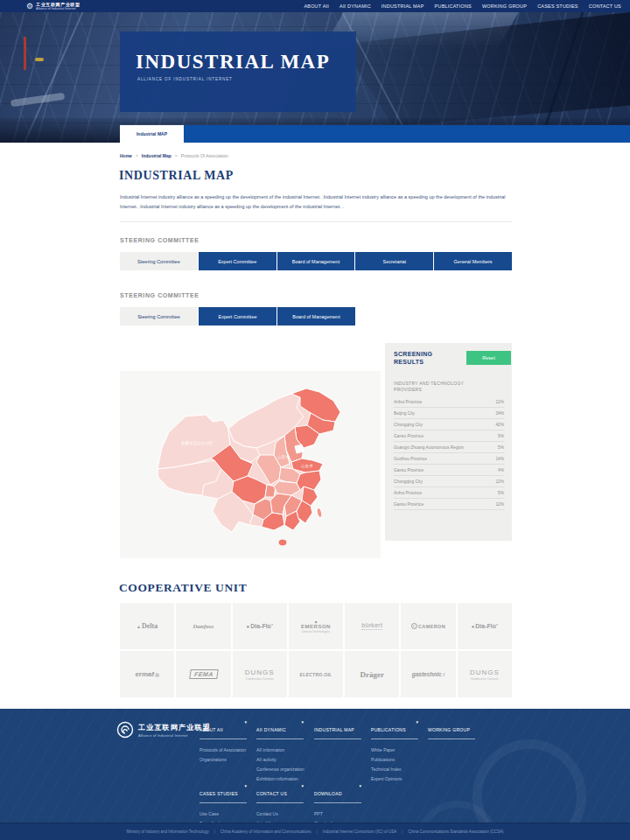 The height and width of the screenshot is (840, 630). Describe the element at coordinates (334, 730) in the screenshot. I see `footer-col-title: INDUSTRIAL MAP` at that location.